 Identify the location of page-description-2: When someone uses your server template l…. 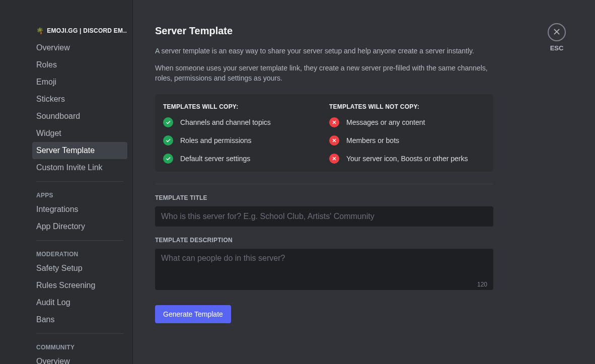
(324, 73).